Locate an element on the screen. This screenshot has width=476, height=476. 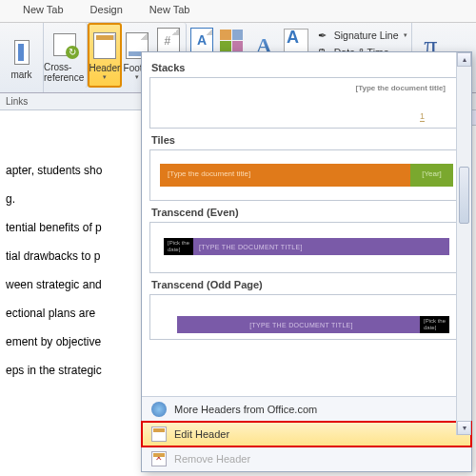
doc-text: eps in the strategic is located at coordinates (74, 370).